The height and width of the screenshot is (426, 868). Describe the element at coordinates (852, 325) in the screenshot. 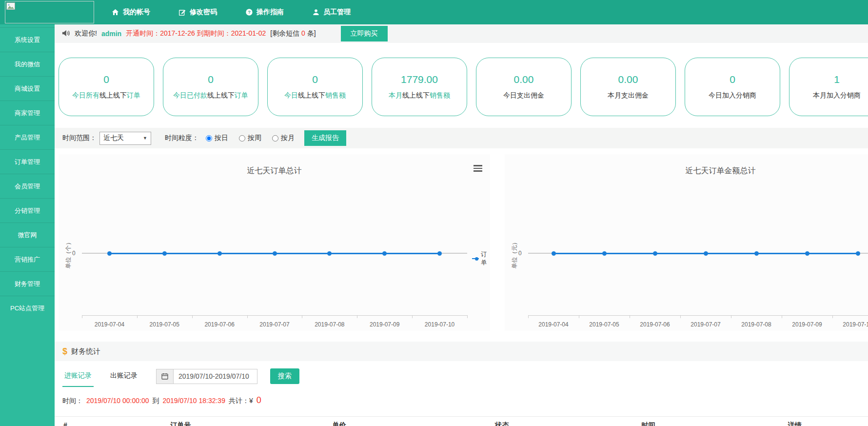

I see `x-axis-label: 2019-07-10` at that location.